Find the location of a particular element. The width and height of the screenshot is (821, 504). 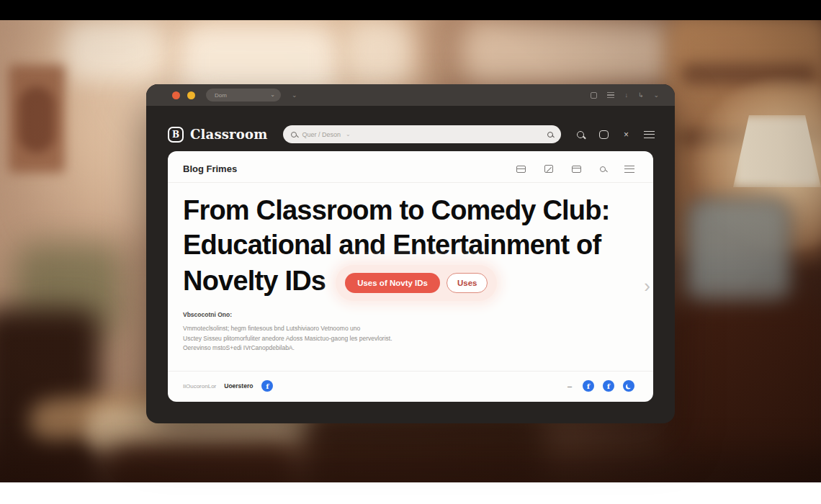

excerpt-line: Vmmoteclsolinst; hegm fintesous bnd Luts… is located at coordinates (410, 329).